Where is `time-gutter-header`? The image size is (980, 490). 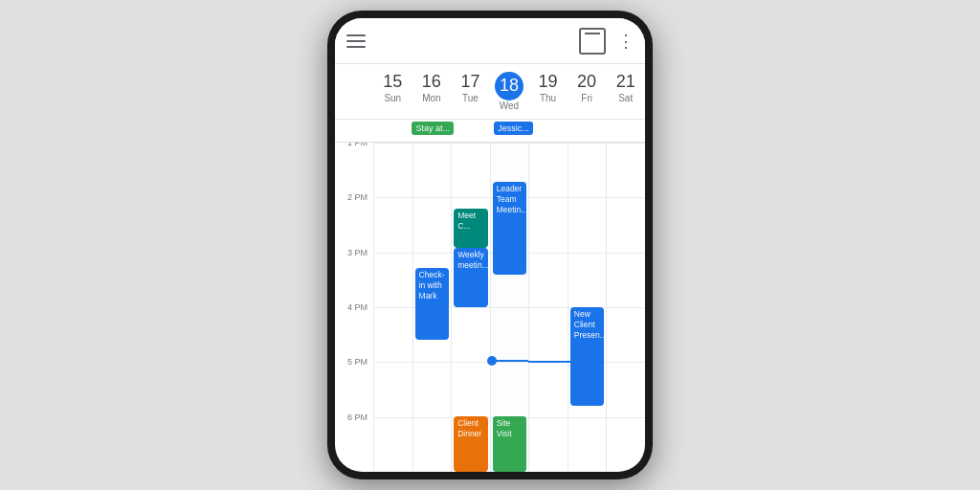
time-gutter-header is located at coordinates (354, 92).